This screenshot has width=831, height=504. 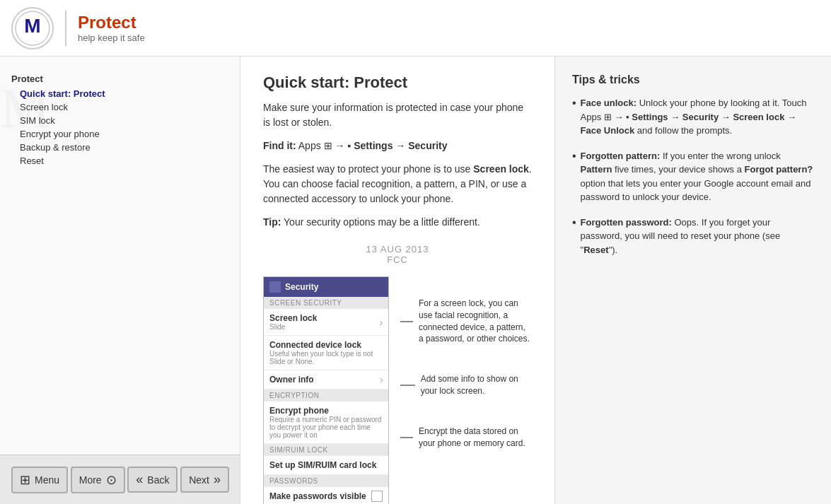 I want to click on phone-item-encrypt-title: Encrypt phone, so click(x=326, y=411).